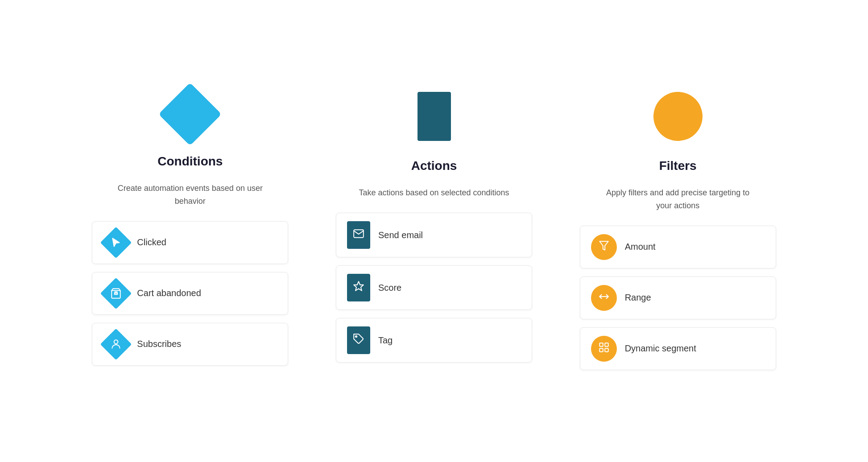  What do you see at coordinates (359, 340) in the screenshot?
I see `tag-icon` at bounding box center [359, 340].